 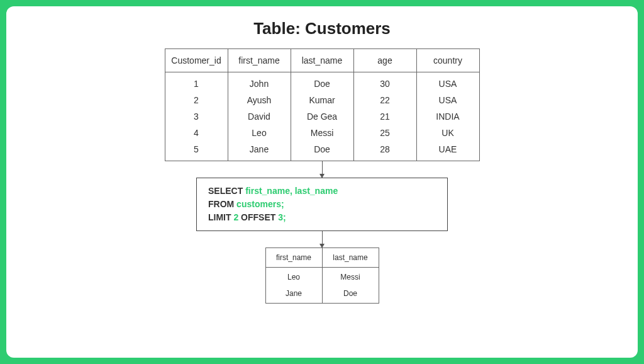 I want to click on sql-keyword: SELECT, so click(x=226, y=191).